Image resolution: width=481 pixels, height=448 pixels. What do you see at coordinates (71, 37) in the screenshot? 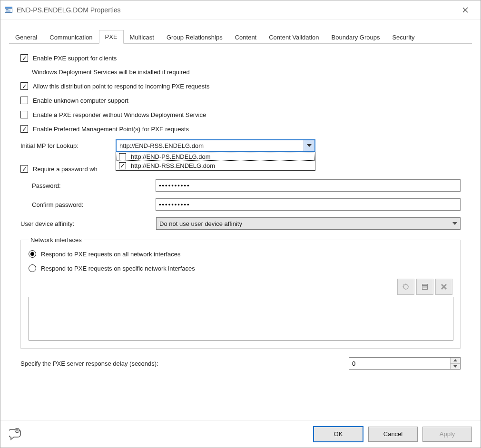
I see `tab-communication: Communication` at bounding box center [71, 37].